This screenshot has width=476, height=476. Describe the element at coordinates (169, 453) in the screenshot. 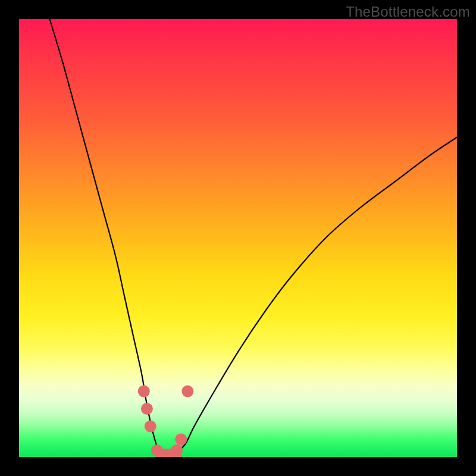

I see `optimal-range-bar` at that location.